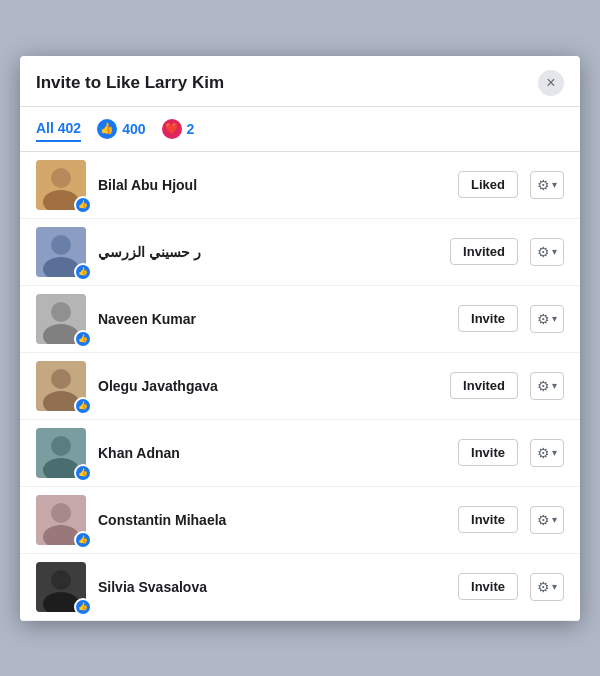  I want to click on person-name: ر حسيني الزرسي, so click(268, 252).